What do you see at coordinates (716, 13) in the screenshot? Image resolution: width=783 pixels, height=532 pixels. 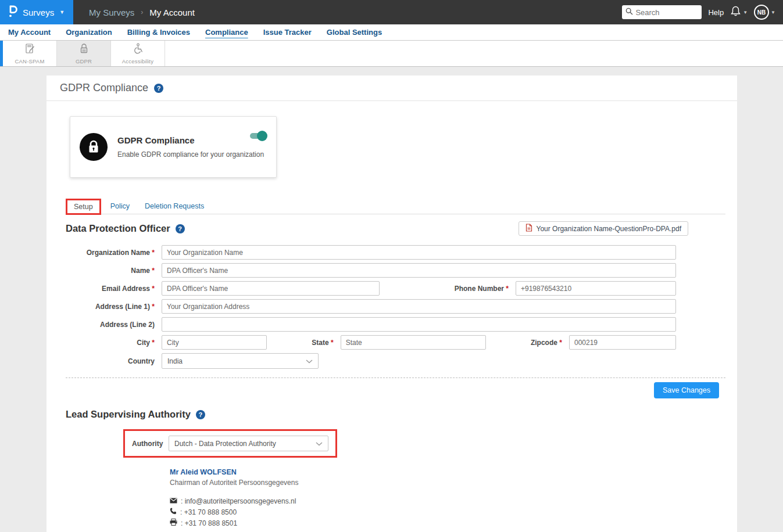 I see `help-link: Help` at bounding box center [716, 13].